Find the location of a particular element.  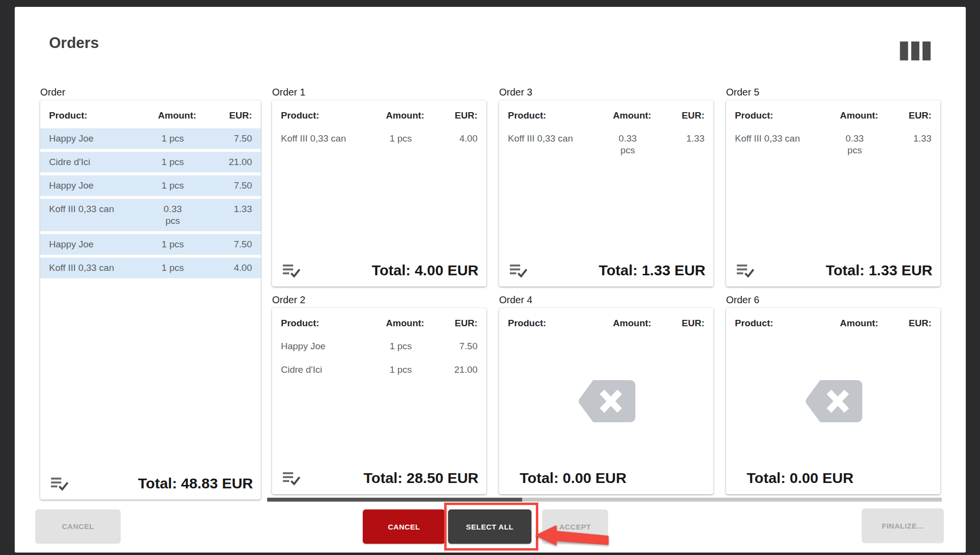

select-all-button: SELECT ALL is located at coordinates (490, 527).